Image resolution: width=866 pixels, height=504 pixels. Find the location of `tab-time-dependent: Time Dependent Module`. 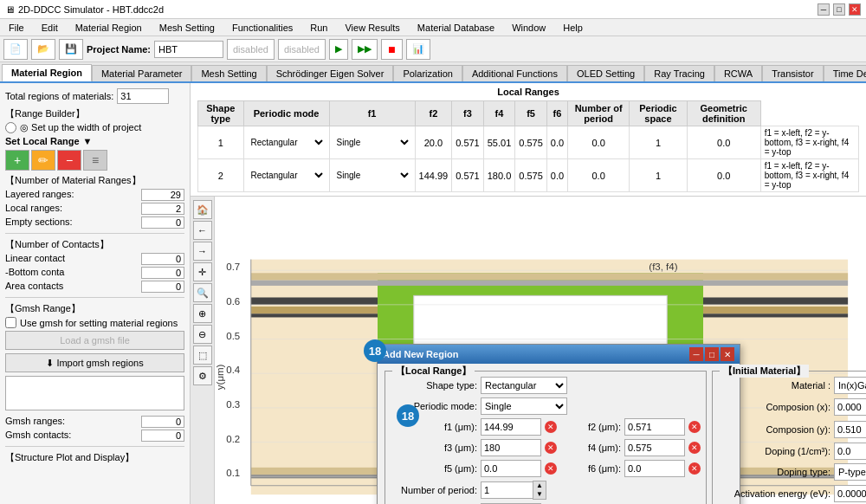

tab-time-dependent: Time Dependent Module is located at coordinates (845, 73).